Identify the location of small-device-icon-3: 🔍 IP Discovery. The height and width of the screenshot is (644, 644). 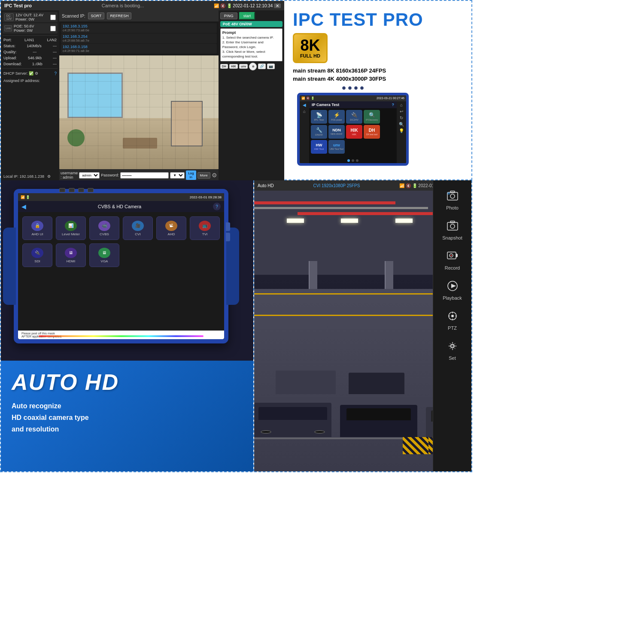
(372, 117).